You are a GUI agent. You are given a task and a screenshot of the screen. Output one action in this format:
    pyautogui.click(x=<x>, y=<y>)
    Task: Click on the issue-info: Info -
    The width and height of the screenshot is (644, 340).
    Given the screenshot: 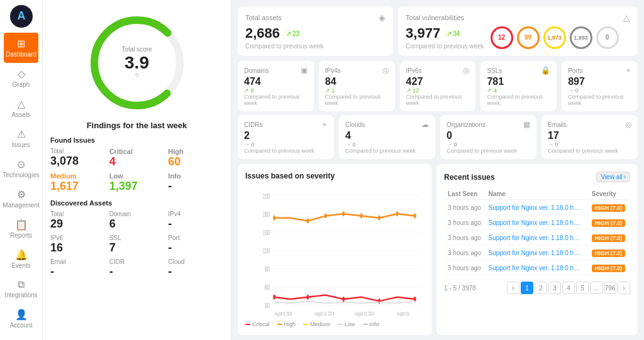 What is the action you would take?
    pyautogui.click(x=196, y=182)
    